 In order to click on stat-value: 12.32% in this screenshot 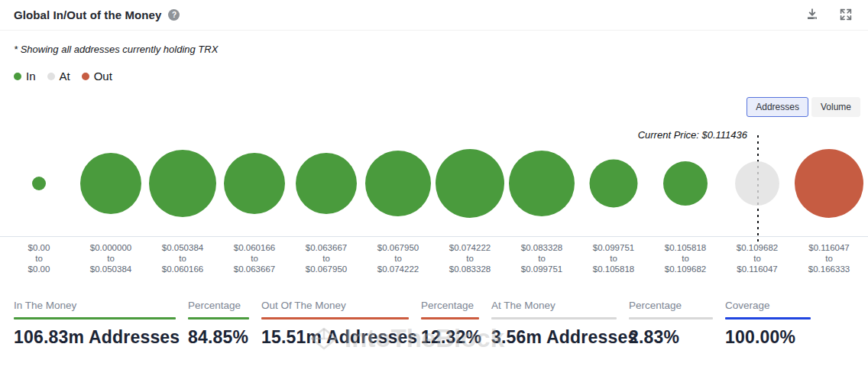, I will do `click(450, 338)`.